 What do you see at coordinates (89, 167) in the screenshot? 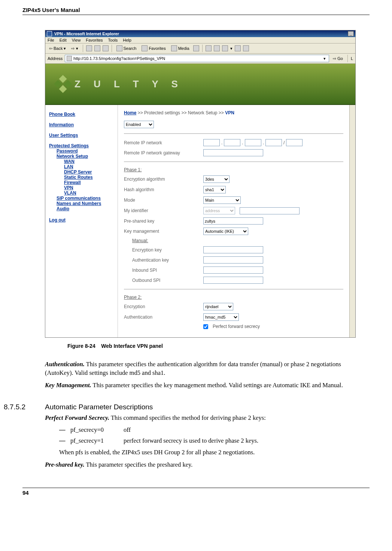
I see `sidebar-lan: LAN` at bounding box center [89, 167].